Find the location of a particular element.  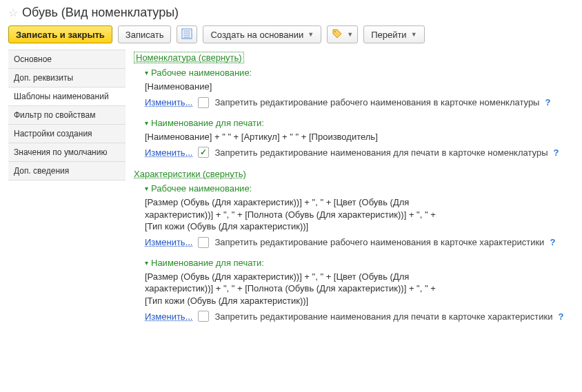

side-tabs: Основное Доп. реквизиты Шаблоны наименов… is located at coordinates (67, 191).